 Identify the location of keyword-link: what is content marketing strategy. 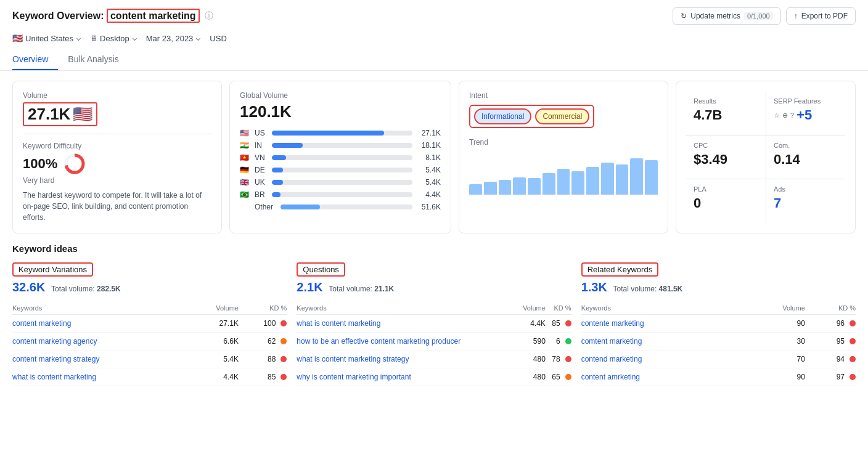
(353, 359).